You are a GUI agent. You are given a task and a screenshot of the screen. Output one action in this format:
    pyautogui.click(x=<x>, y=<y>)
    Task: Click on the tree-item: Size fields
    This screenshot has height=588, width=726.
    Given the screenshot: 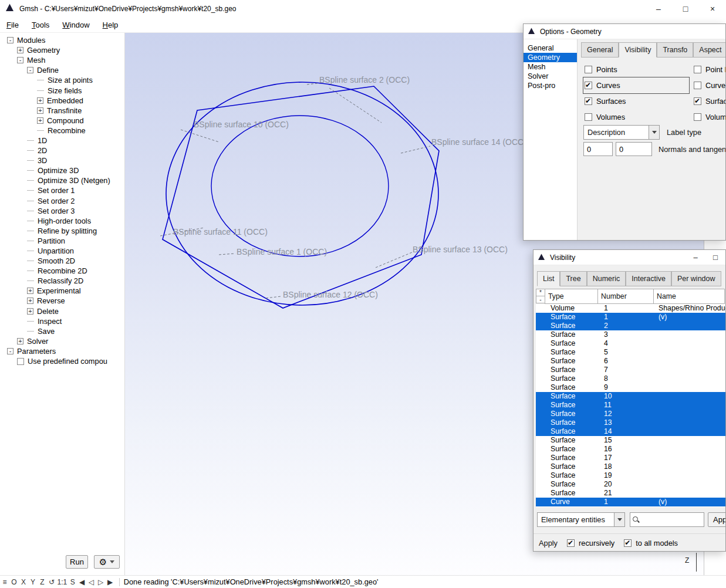 What is the action you would take?
    pyautogui.click(x=62, y=90)
    